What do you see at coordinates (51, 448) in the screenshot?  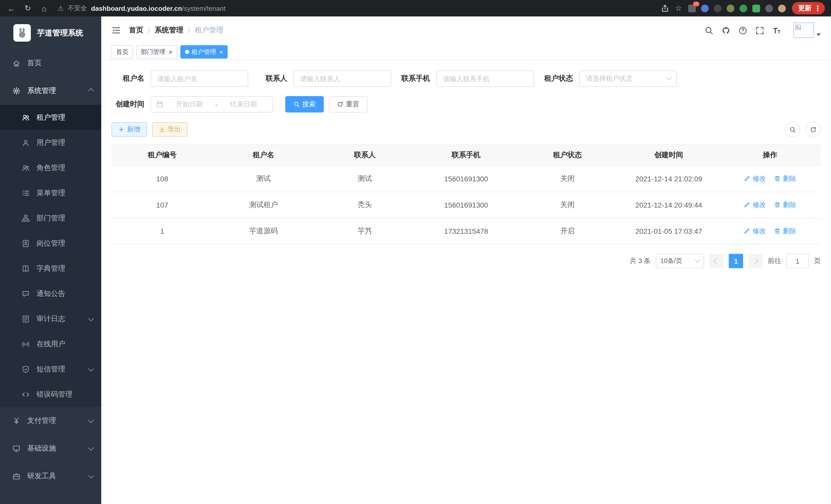 I see `sidebar-item-infra: 基础设施` at bounding box center [51, 448].